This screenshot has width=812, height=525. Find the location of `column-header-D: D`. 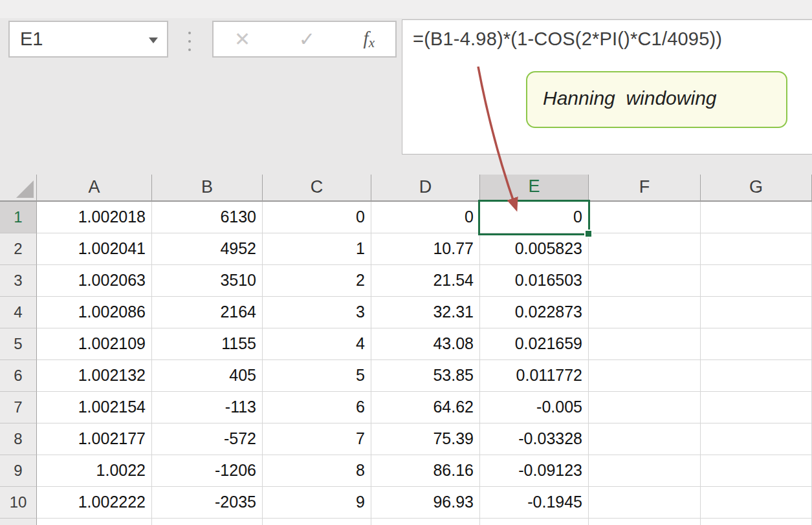

column-header-D: D is located at coordinates (426, 188).